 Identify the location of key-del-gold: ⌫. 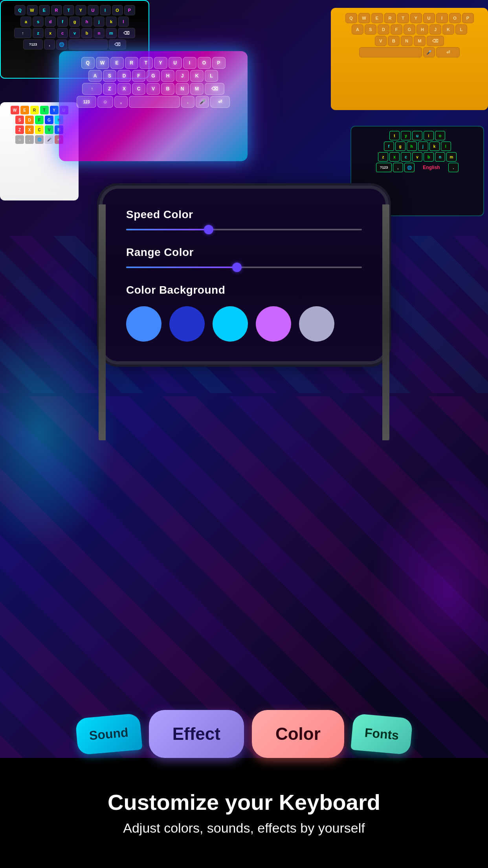
(435, 41).